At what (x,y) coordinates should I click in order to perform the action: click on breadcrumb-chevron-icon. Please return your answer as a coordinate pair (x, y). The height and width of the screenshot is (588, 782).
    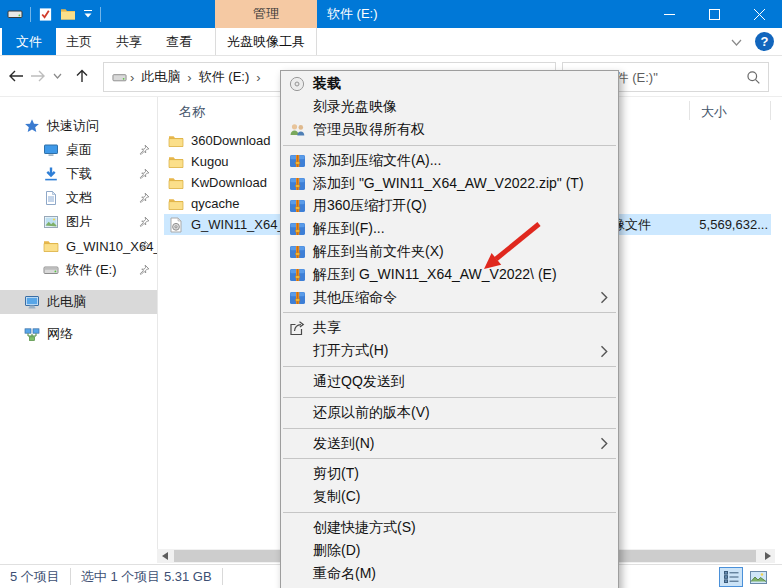
    Looking at the image, I should click on (132, 78).